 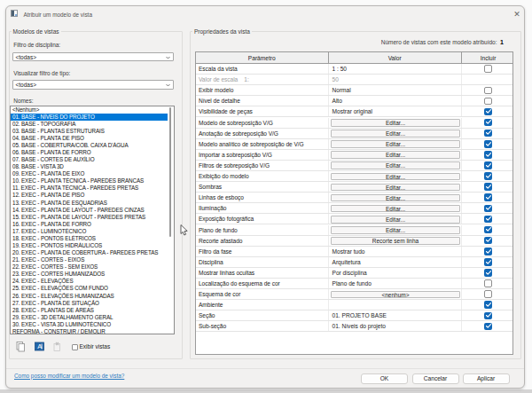 What do you see at coordinates (39, 346) in the screenshot?
I see `svg-text: A` at bounding box center [39, 346].